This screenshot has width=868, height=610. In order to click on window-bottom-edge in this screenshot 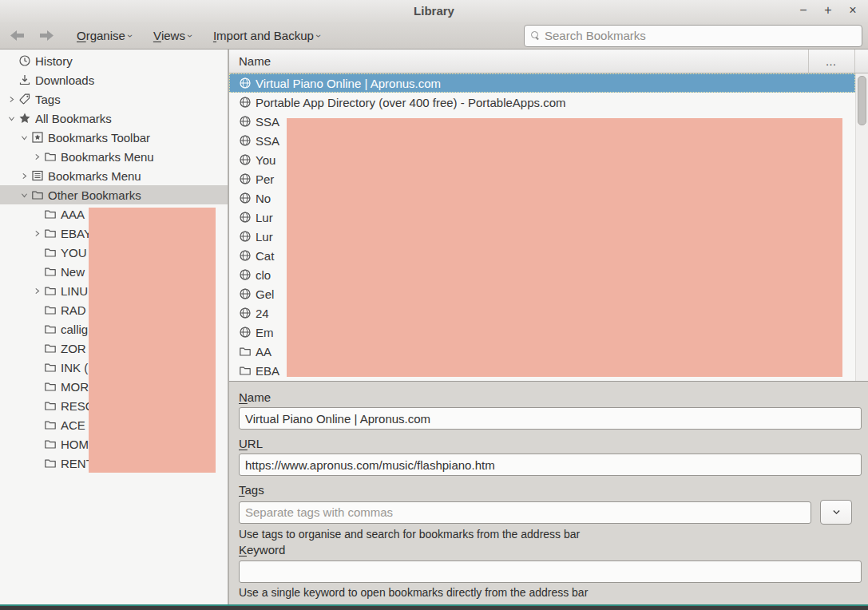, I will do `click(434, 607)`.